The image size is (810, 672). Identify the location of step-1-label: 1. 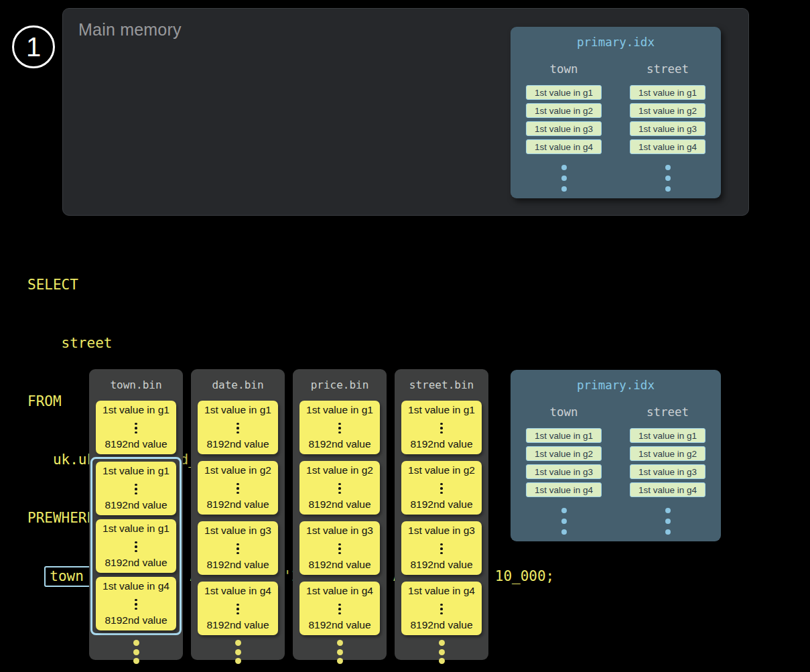
(33, 47).